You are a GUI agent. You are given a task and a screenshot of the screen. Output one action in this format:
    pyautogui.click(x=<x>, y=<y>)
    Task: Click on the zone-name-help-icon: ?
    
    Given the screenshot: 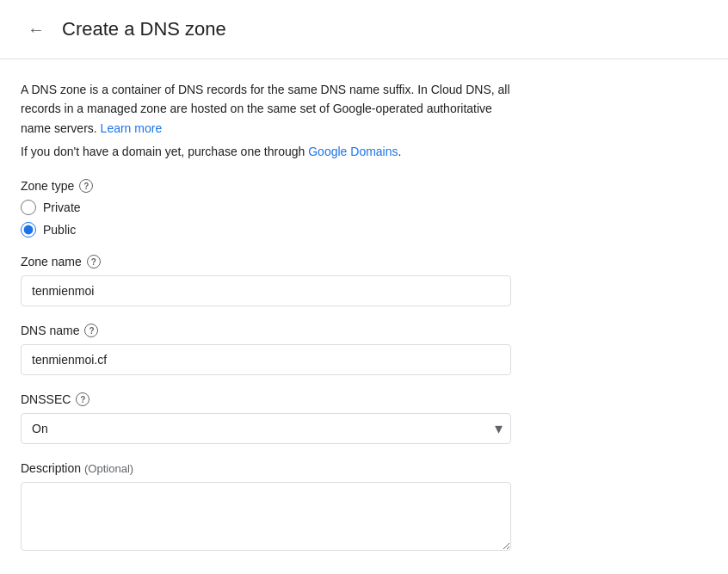 What is the action you would take?
    pyautogui.click(x=94, y=262)
    